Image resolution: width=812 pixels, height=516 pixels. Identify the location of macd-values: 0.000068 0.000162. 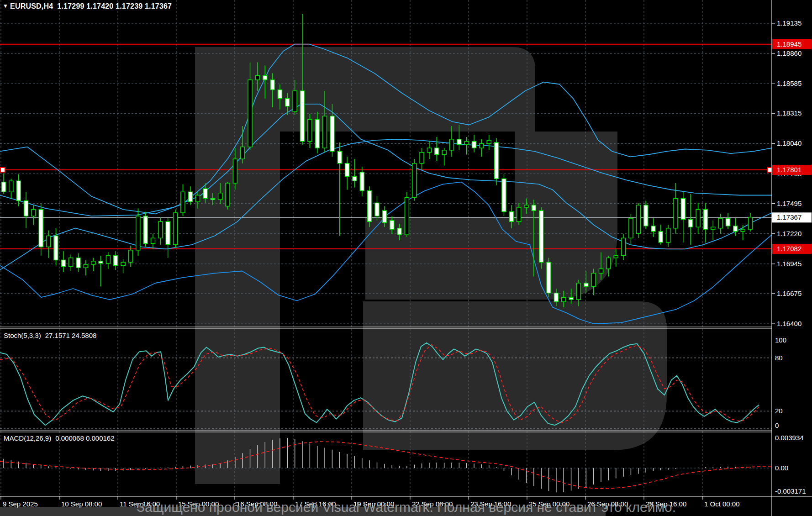
(85, 438).